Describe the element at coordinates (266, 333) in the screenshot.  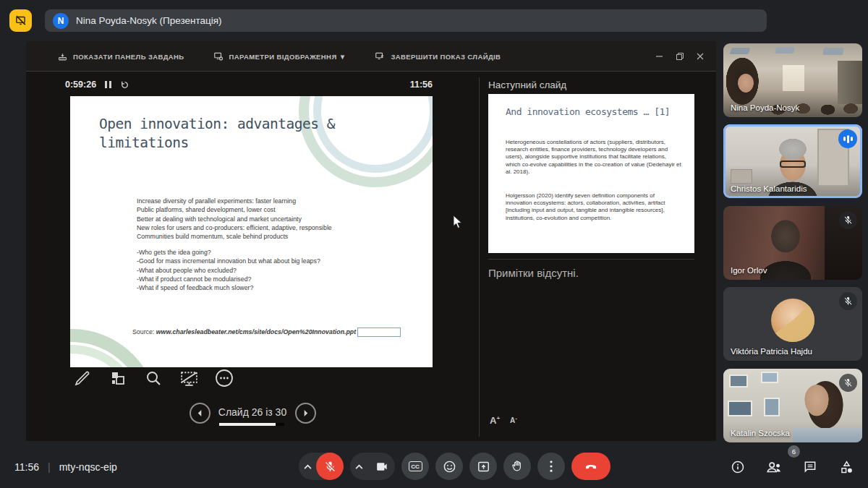
I see `slide-source-line: Source: www.charlesleadbeater.net/cms/si…` at that location.